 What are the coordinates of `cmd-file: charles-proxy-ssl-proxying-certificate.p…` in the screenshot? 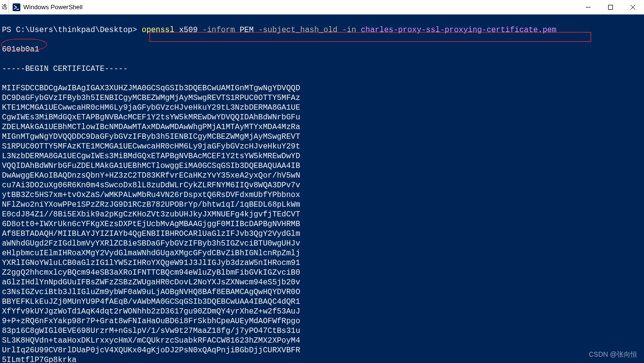 It's located at (458, 30).